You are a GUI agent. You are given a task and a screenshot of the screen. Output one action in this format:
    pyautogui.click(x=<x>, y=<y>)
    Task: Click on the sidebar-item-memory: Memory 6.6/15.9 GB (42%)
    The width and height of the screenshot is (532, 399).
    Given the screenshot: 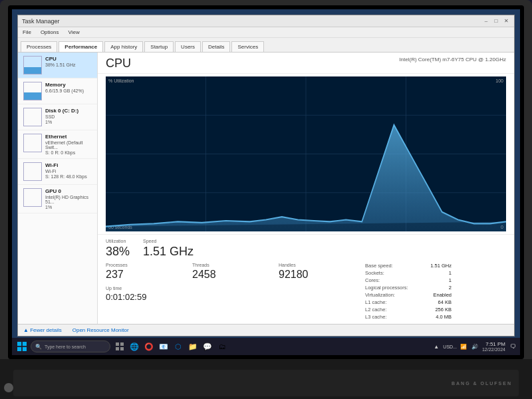 What is the action you would take?
    pyautogui.click(x=57, y=92)
    